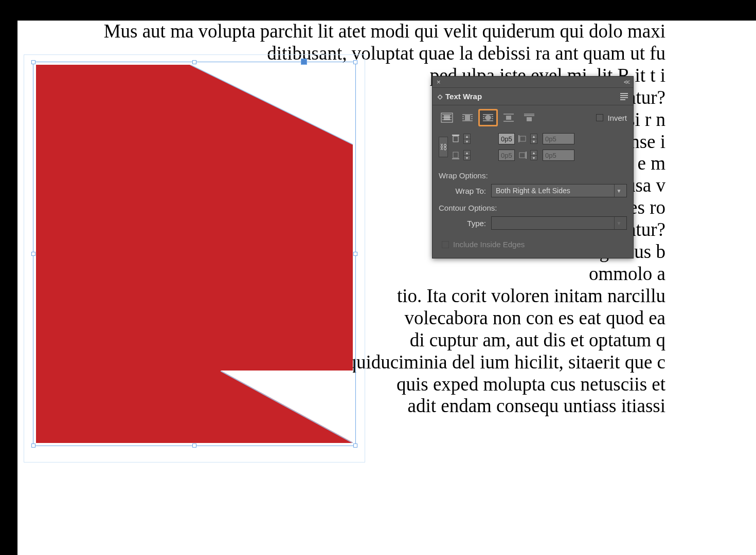 The height and width of the screenshot is (555, 756). I want to click on wrap-to-label: Wrap To:, so click(462, 191).